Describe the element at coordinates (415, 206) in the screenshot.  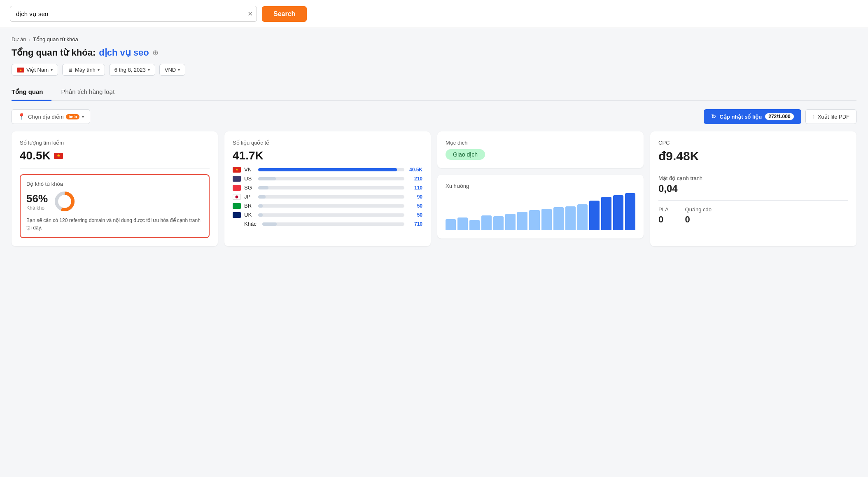
I see `br-count: 50` at that location.